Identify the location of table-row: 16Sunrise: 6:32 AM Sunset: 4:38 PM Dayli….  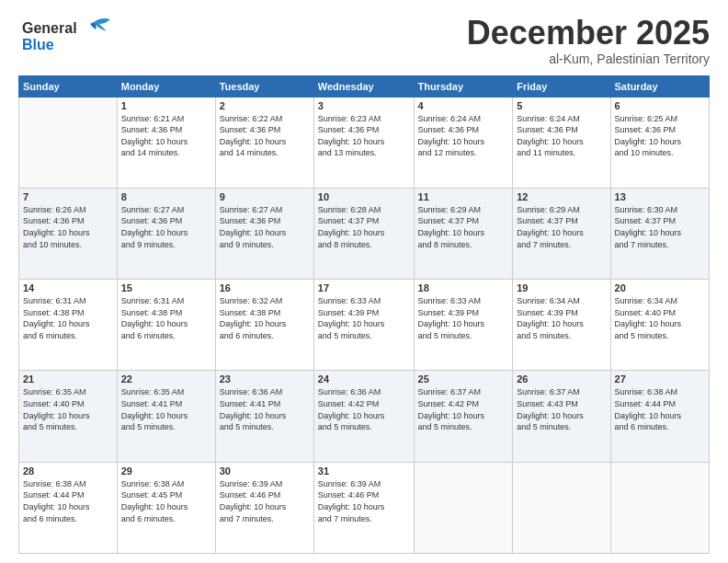
(265, 326).